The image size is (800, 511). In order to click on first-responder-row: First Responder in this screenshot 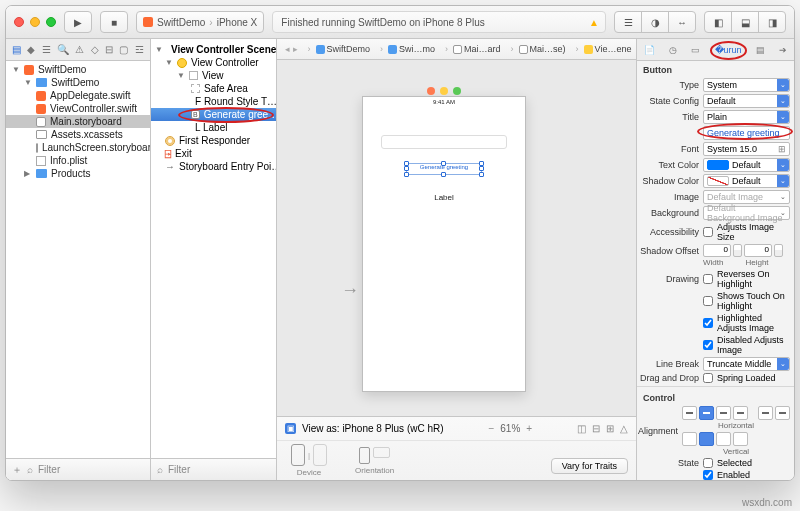, I will do `click(214, 140)`.